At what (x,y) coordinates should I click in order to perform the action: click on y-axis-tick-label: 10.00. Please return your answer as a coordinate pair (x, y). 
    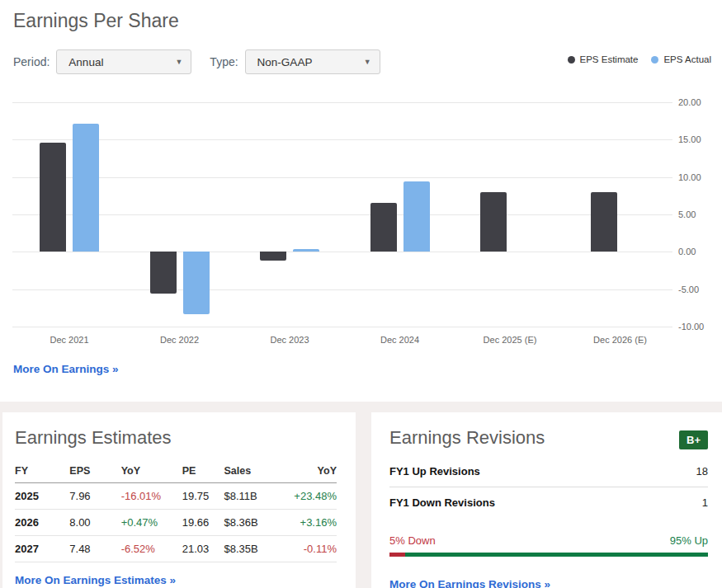
    Looking at the image, I should click on (699, 177).